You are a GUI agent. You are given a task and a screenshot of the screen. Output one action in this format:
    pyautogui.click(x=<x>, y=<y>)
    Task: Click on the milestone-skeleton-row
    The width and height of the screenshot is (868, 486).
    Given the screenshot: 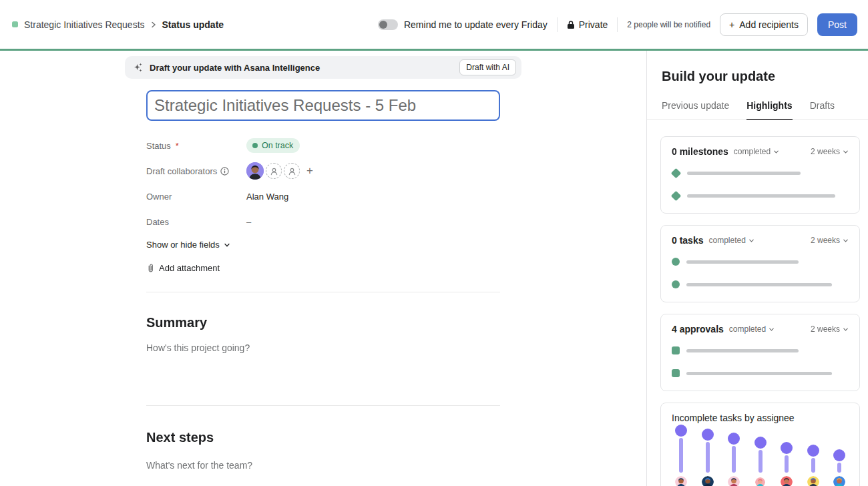 What is the action you would take?
    pyautogui.click(x=760, y=196)
    